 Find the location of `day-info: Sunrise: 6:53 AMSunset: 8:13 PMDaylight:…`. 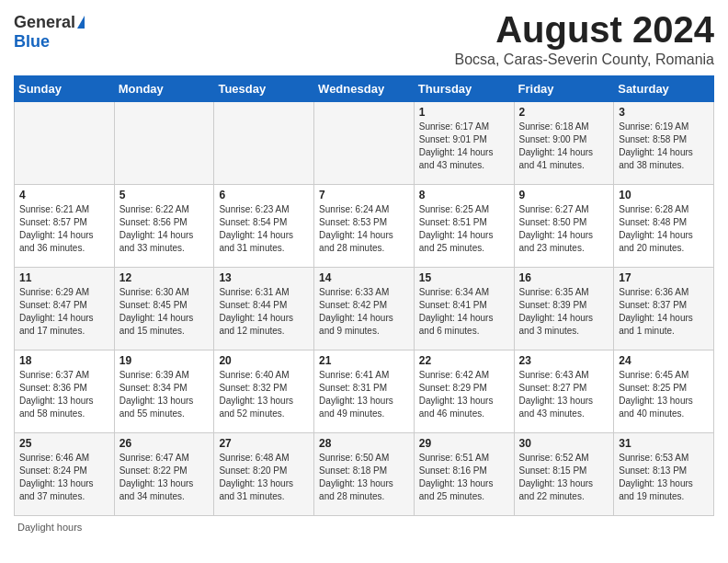

day-info: Sunrise: 6:53 AMSunset: 8:13 PMDaylight:… is located at coordinates (664, 477).